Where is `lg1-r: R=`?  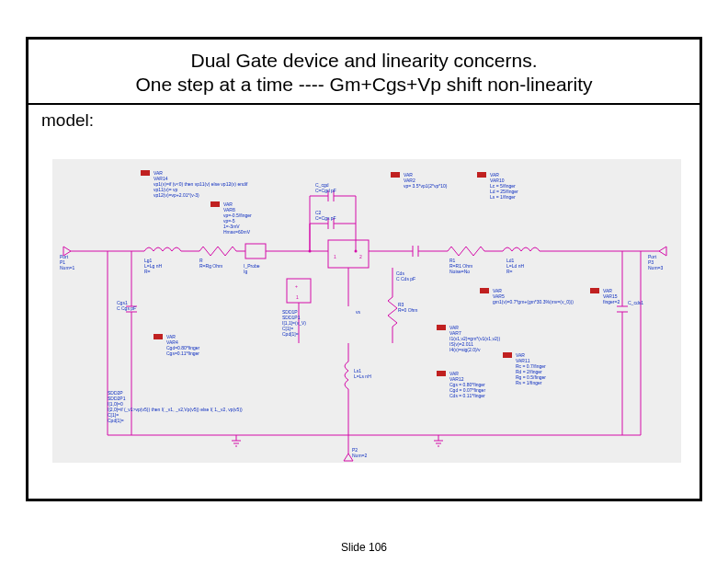 lg1-r: R= is located at coordinates (147, 271).